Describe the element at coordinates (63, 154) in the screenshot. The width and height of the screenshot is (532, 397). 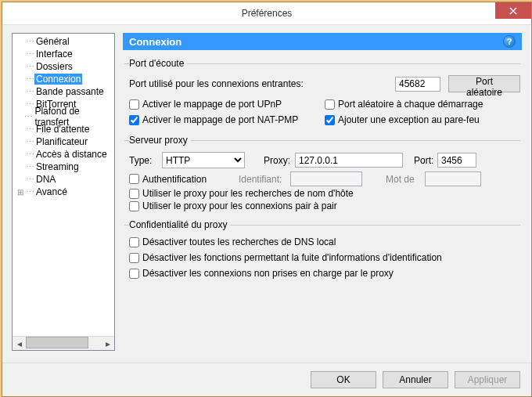
I see `sidebar-item: ⋯Accès à distance` at that location.